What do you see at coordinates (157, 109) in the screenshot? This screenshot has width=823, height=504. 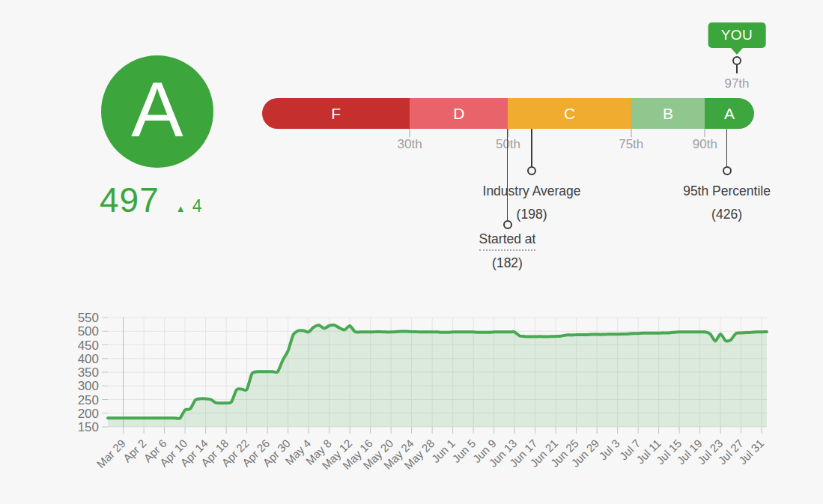 I see `grade-letter: A` at bounding box center [157, 109].